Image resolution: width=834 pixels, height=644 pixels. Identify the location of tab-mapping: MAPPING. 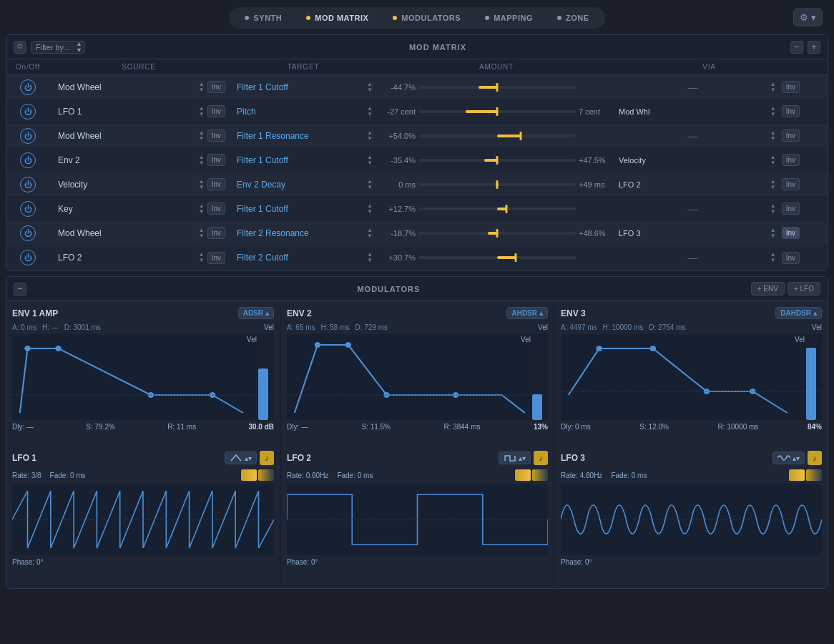
(509, 18).